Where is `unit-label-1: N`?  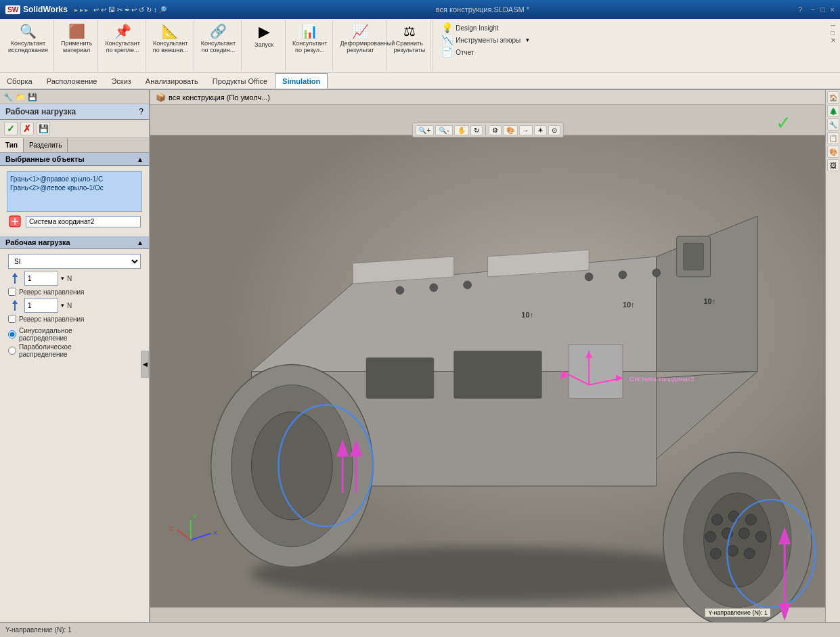
unit-label-1: N is located at coordinates (69, 279).